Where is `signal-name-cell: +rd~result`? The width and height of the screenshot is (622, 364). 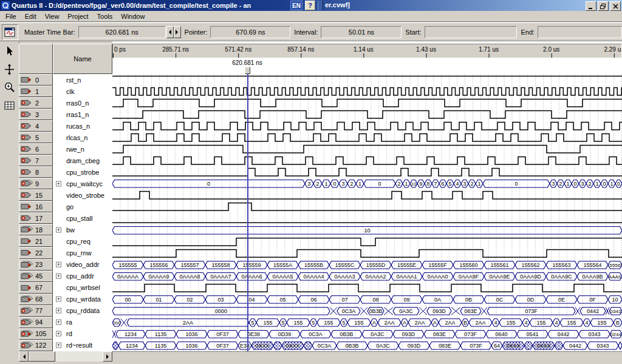 signal-name-cell: +rd~result is located at coordinates (83, 346).